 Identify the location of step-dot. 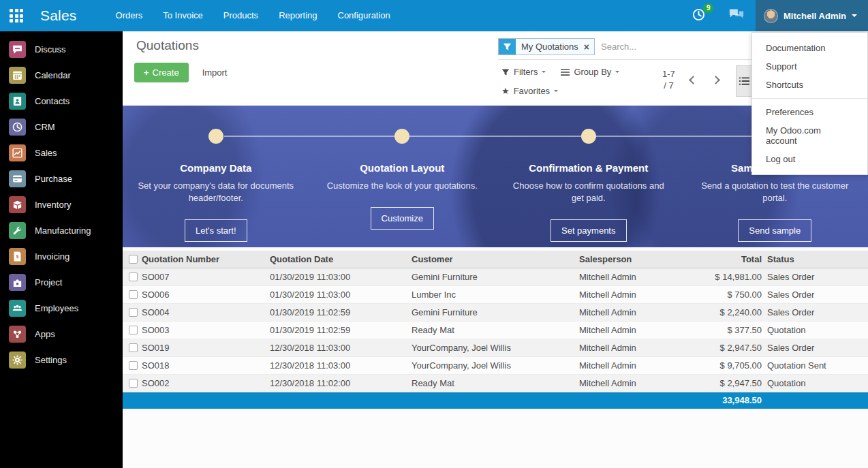
(589, 136).